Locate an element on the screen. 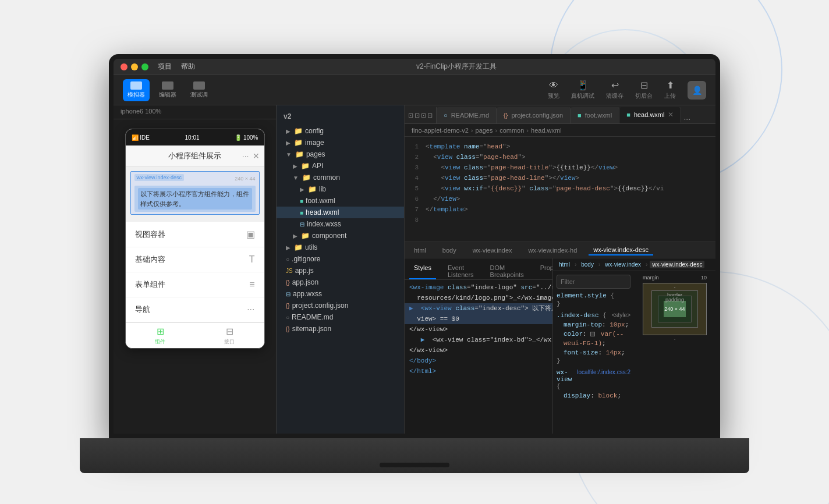  simulator-label: 模拟器 is located at coordinates (136, 95).